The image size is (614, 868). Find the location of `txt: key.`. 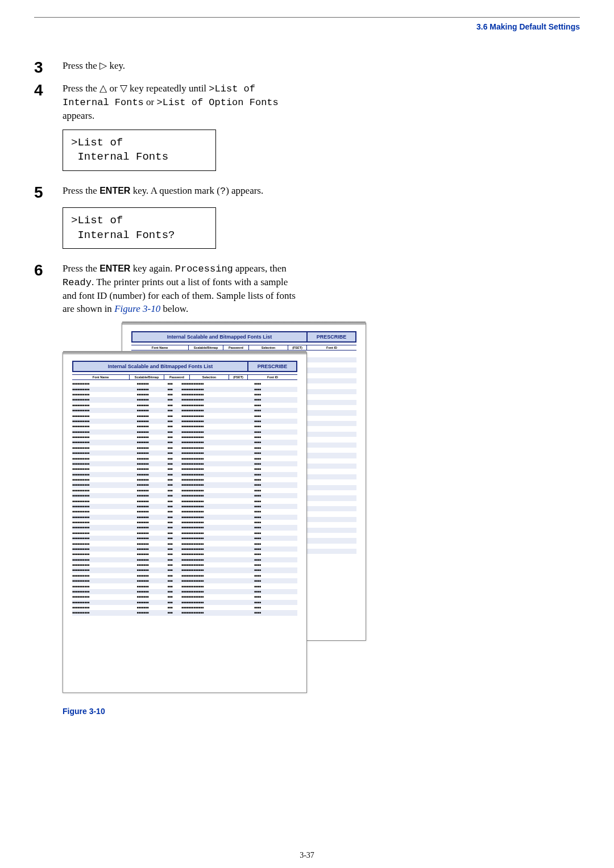

txt: key. is located at coordinates (116, 66).